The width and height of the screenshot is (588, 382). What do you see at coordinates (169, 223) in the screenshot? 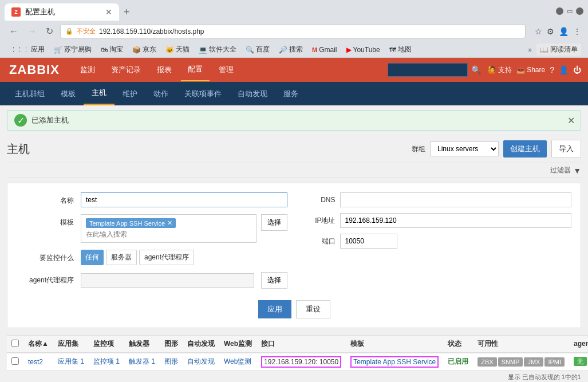
I see `template-tag-remove: ✕` at bounding box center [169, 223].